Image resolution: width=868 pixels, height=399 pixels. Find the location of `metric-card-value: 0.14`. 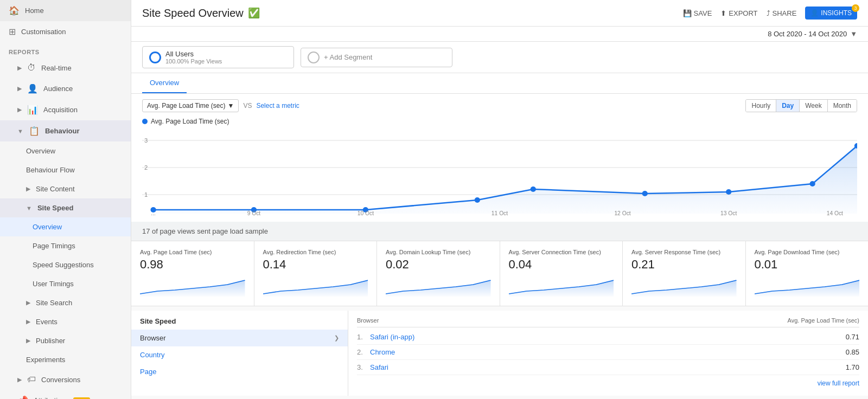

metric-card-value: 0.14 is located at coordinates (316, 265).